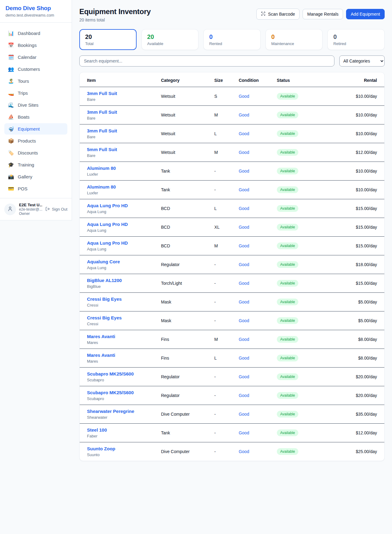 The width and height of the screenshot is (392, 534). What do you see at coordinates (120, 137) in the screenshot?
I see `item-brand: Bare` at bounding box center [120, 137].